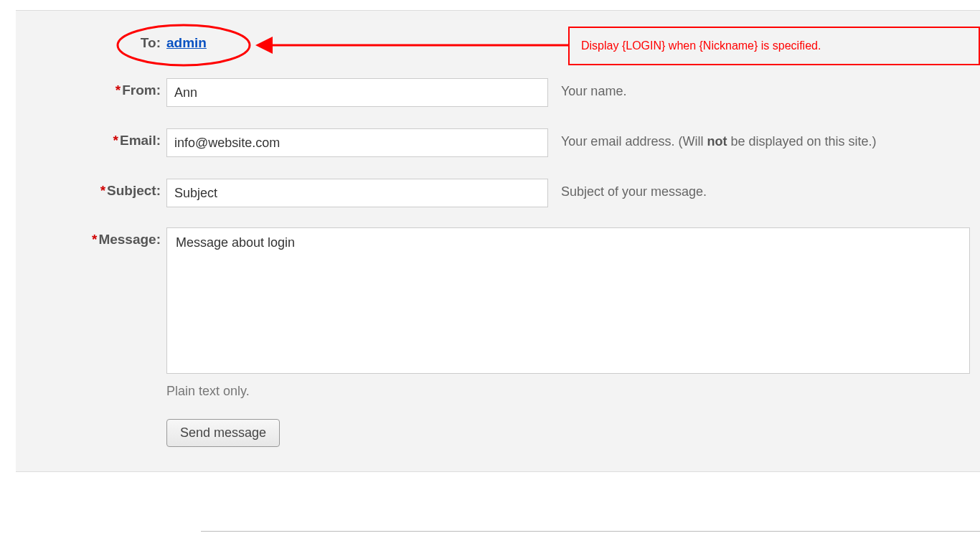 This screenshot has width=980, height=551. I want to click on send-message-button: Send message, so click(223, 433).